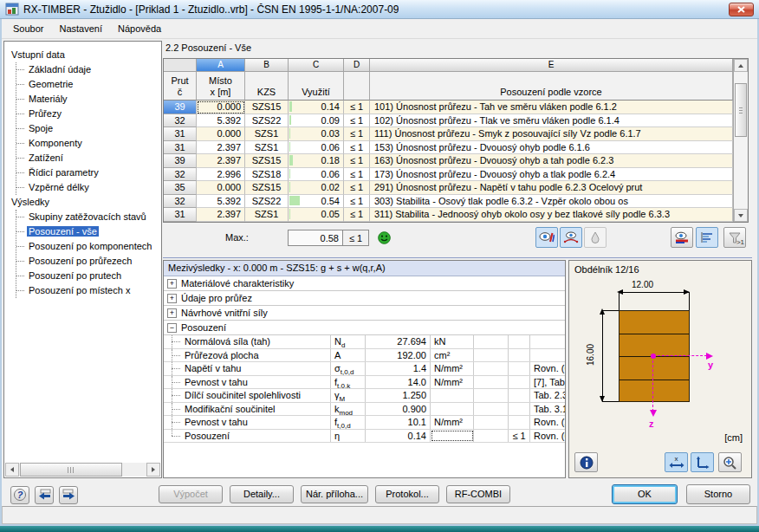  I want to click on column-letter-e: E, so click(551, 66).